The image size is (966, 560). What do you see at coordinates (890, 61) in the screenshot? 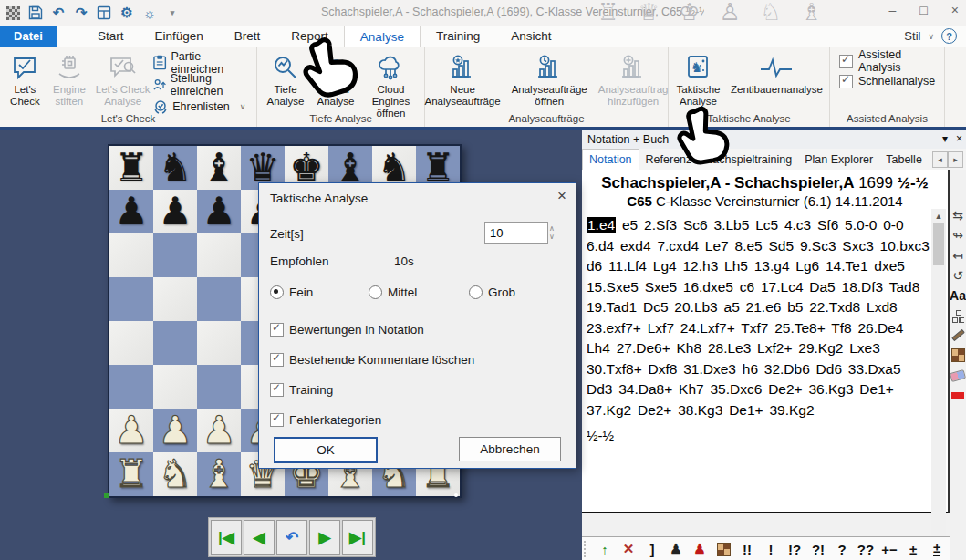
I see `assisted-analysis-checkbox: Assisted Analysis` at bounding box center [890, 61].